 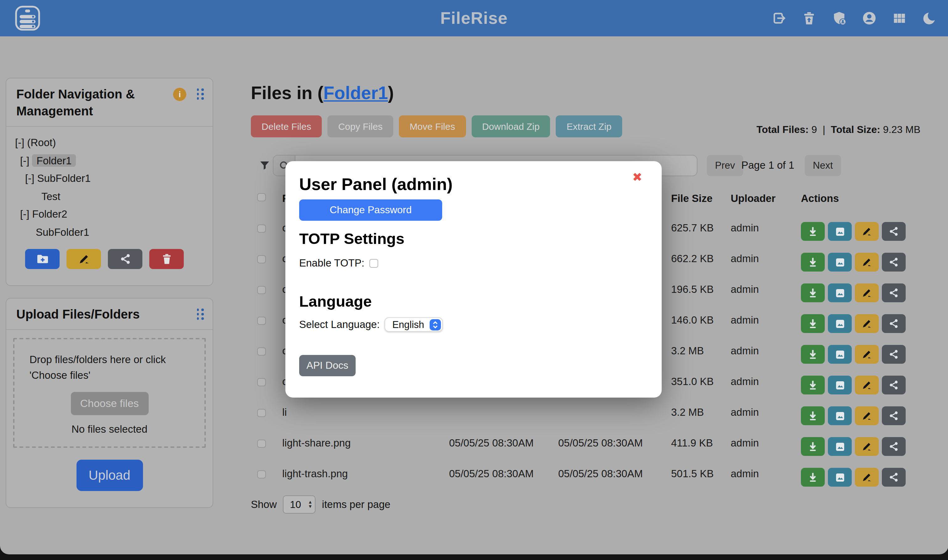 What do you see at coordinates (779, 18) in the screenshot?
I see `open-in-icon` at bounding box center [779, 18].